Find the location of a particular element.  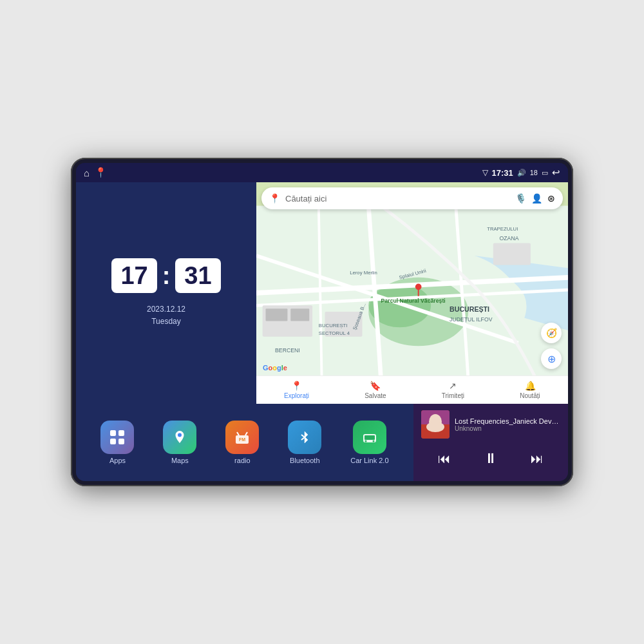

music-play-pause-button: ⏸ is located at coordinates (491, 459).